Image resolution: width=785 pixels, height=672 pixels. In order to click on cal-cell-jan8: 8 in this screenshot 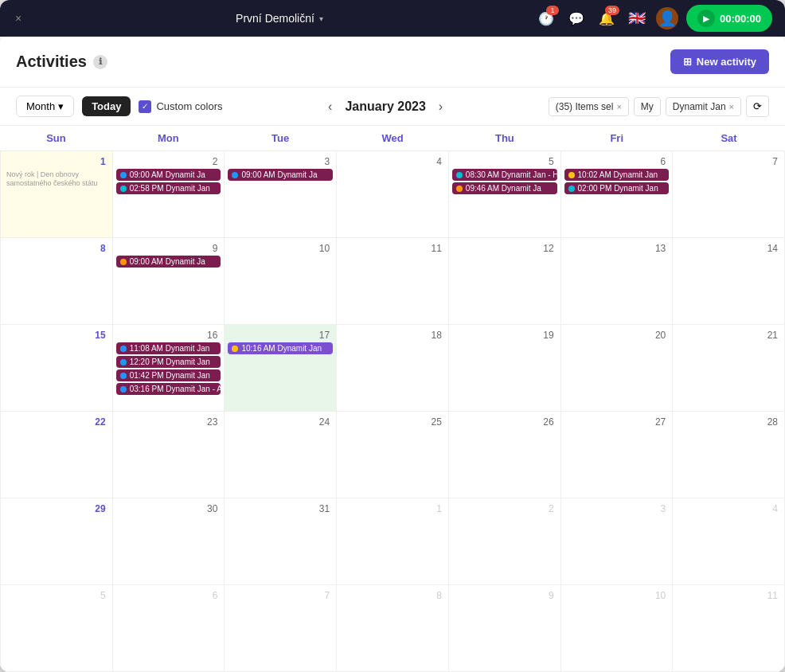, I will do `click(57, 282)`.